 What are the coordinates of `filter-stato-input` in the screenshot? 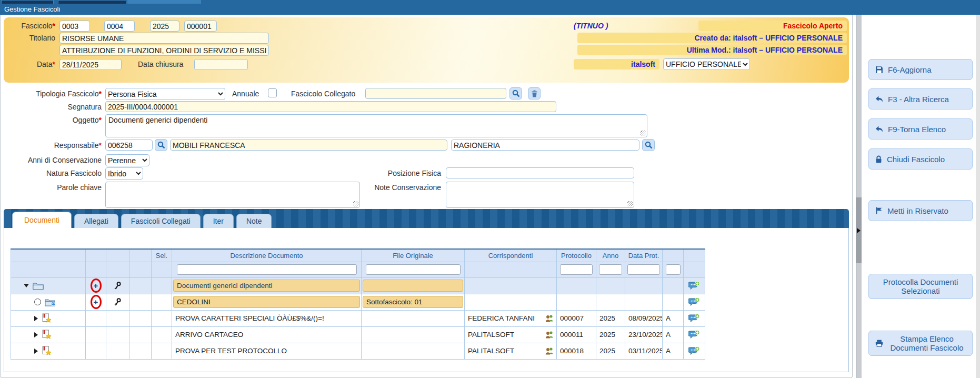 It's located at (673, 270).